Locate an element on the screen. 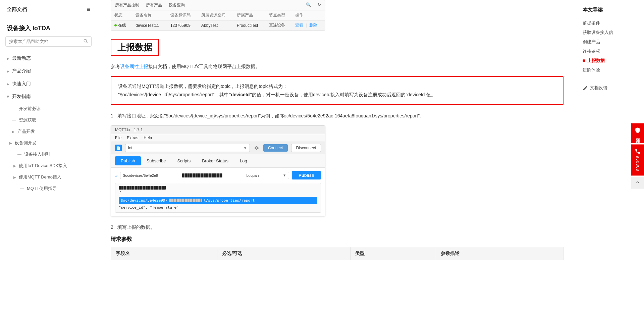 The height and width of the screenshot is (312, 644). doc-tools: 文档反馈 is located at coordinates (610, 88).